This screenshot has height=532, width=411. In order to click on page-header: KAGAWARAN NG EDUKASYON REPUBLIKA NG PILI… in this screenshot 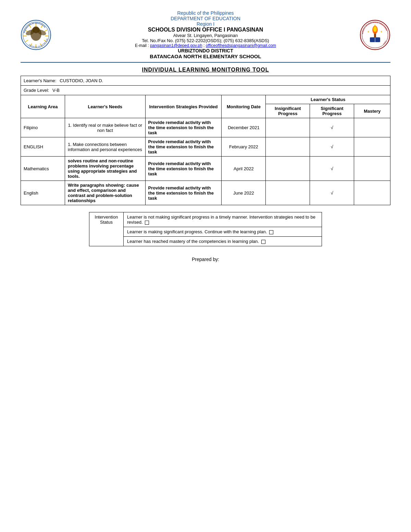, I will do `click(206, 35)`.